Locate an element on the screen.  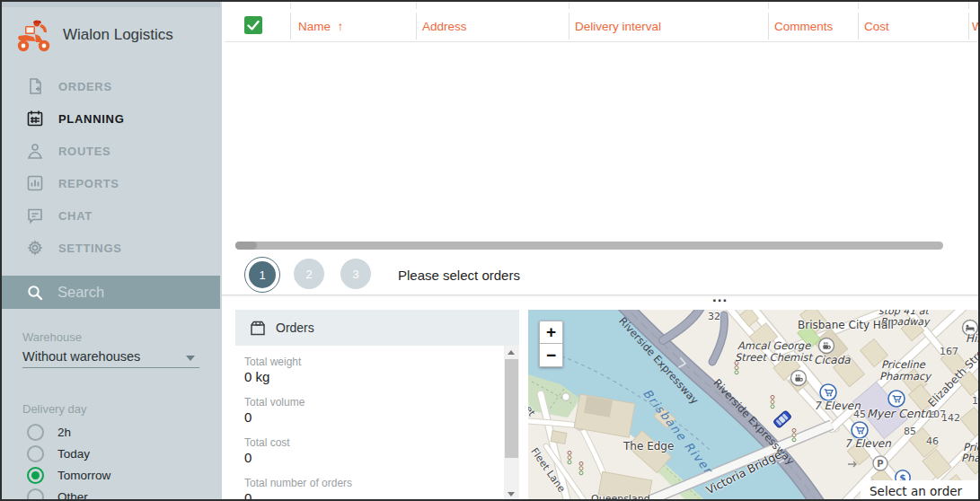
splitter-handle-icon: ... is located at coordinates (720, 297).